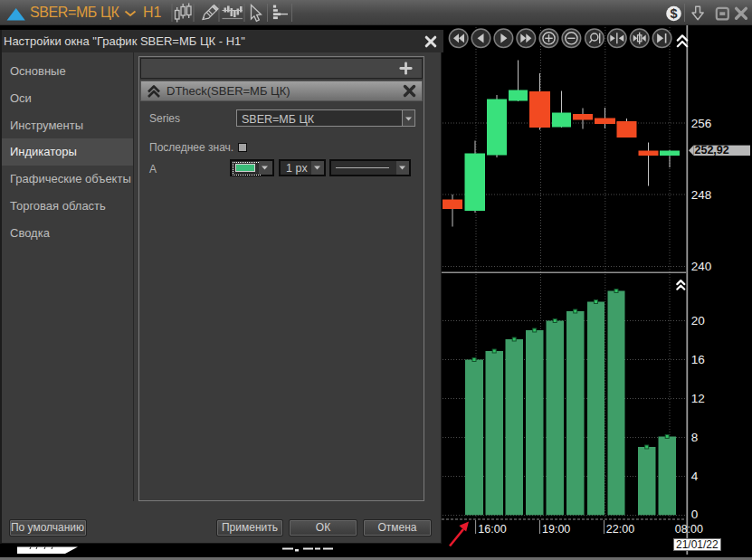 This screenshot has height=560, width=752. I want to click on svg-text: 240, so click(702, 266).